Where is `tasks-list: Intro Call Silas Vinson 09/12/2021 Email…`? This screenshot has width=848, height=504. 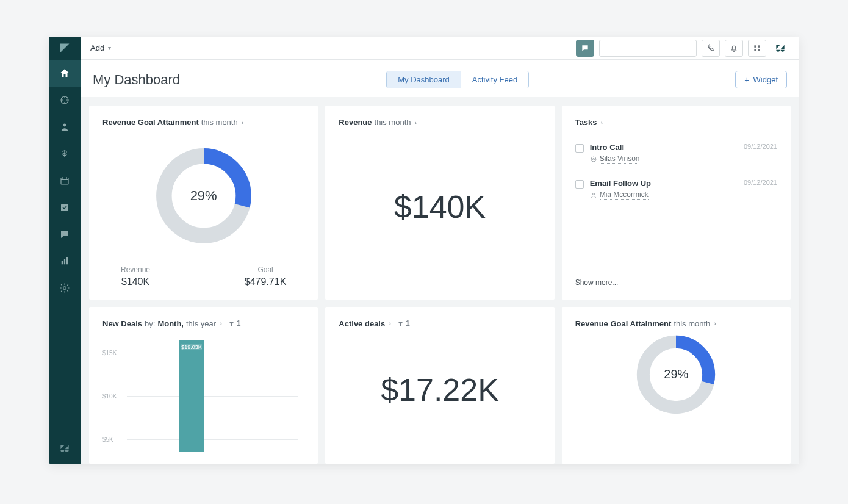
tasks-list: Intro Call Silas Vinson 09/12/2021 Email… is located at coordinates (676, 207).